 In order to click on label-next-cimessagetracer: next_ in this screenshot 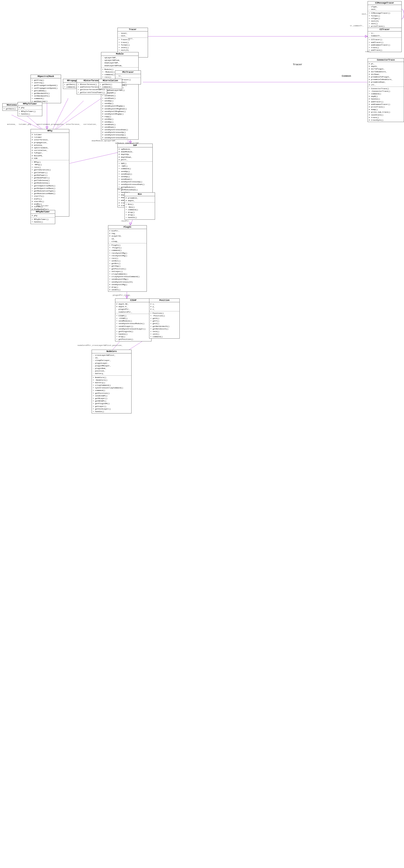, I will do `click(365, 14)`.